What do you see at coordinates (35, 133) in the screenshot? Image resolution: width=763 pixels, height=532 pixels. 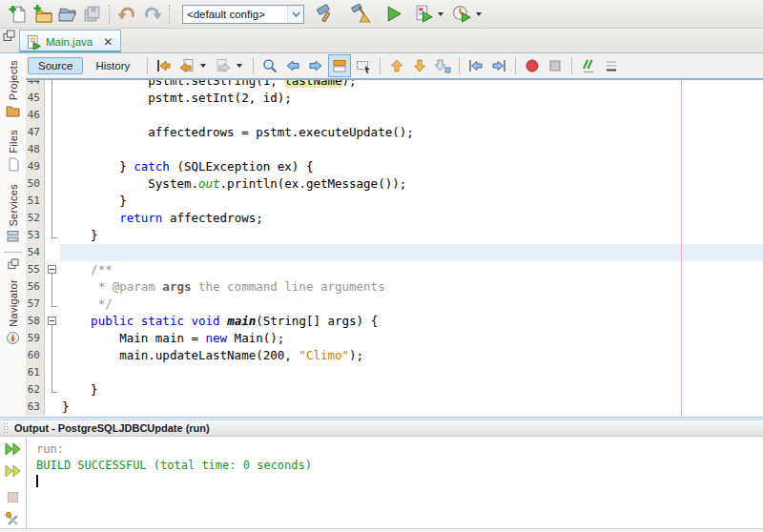 I see `line-number: 47` at bounding box center [35, 133].